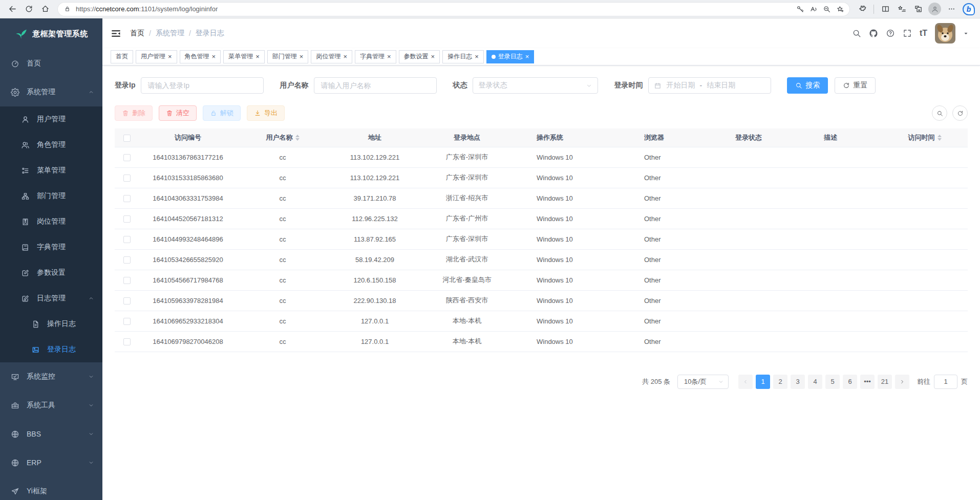 This screenshot has height=500, width=980. Describe the element at coordinates (862, 9) in the screenshot. I see `extensions-icon` at that location.